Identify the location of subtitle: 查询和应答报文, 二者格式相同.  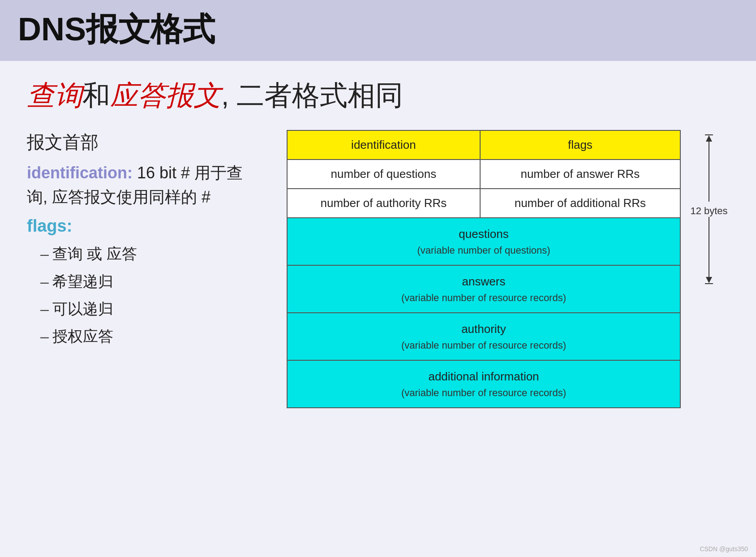
(378, 95).